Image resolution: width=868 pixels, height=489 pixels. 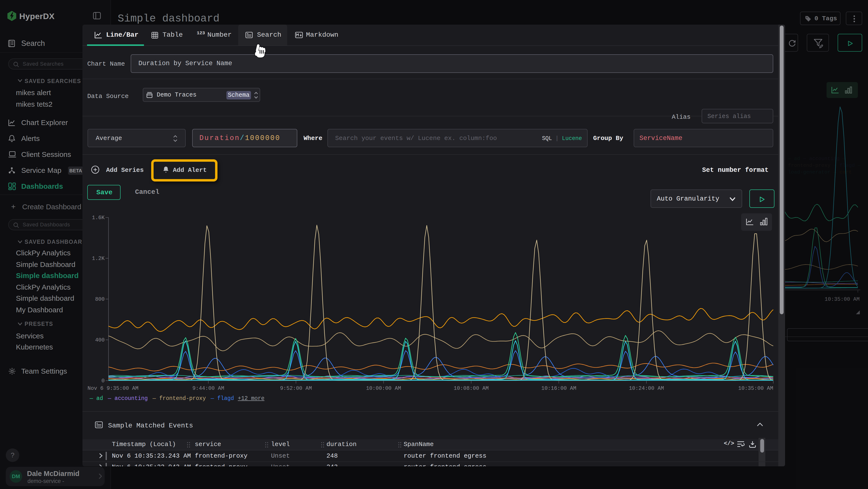 What do you see at coordinates (98, 218) in the screenshot?
I see `svg-text: 1.6K` at bounding box center [98, 218].